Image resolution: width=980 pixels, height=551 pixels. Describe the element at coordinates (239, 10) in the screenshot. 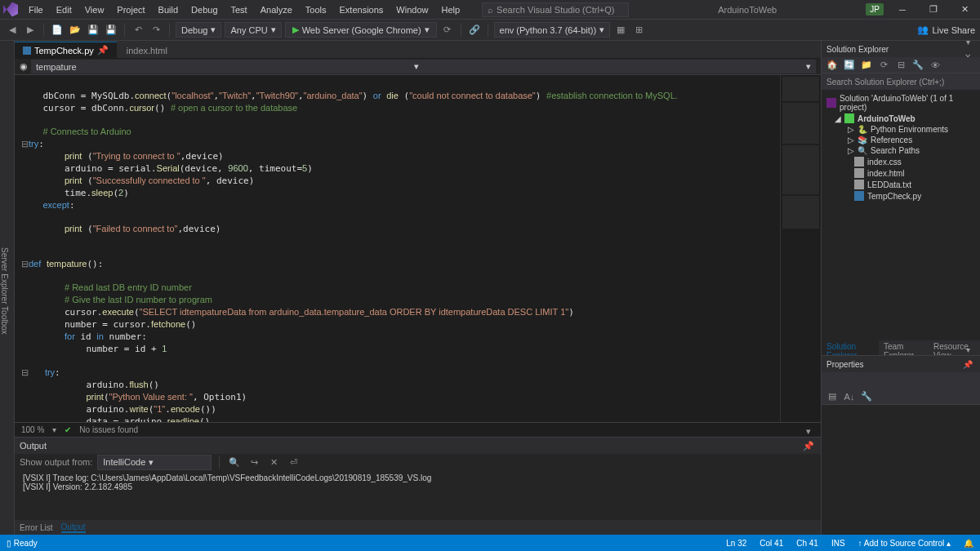

I see `menu-test: Test` at that location.